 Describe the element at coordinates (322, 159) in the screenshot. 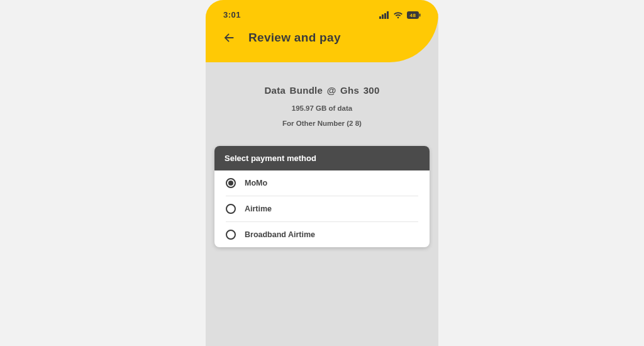

I see `payment-method-header: Select payment method` at that location.